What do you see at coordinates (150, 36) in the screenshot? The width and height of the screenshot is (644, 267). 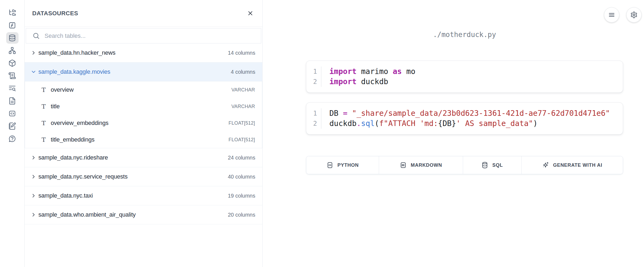 I see `search-input` at bounding box center [150, 36].